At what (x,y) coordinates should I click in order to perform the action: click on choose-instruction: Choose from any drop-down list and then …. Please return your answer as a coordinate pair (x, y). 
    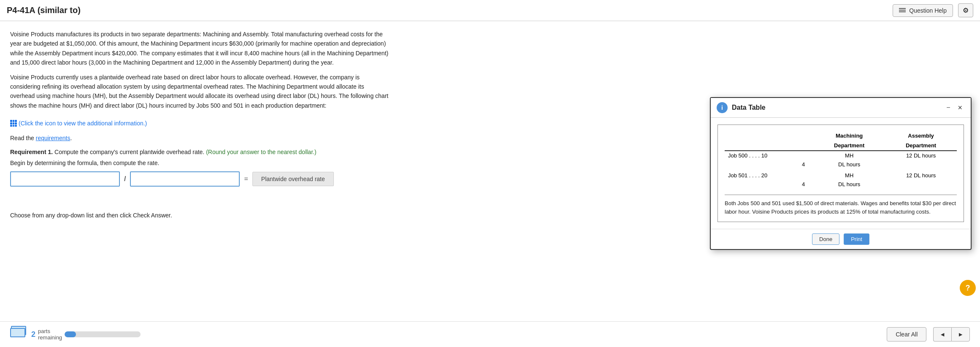
    Looking at the image, I should click on (200, 215).